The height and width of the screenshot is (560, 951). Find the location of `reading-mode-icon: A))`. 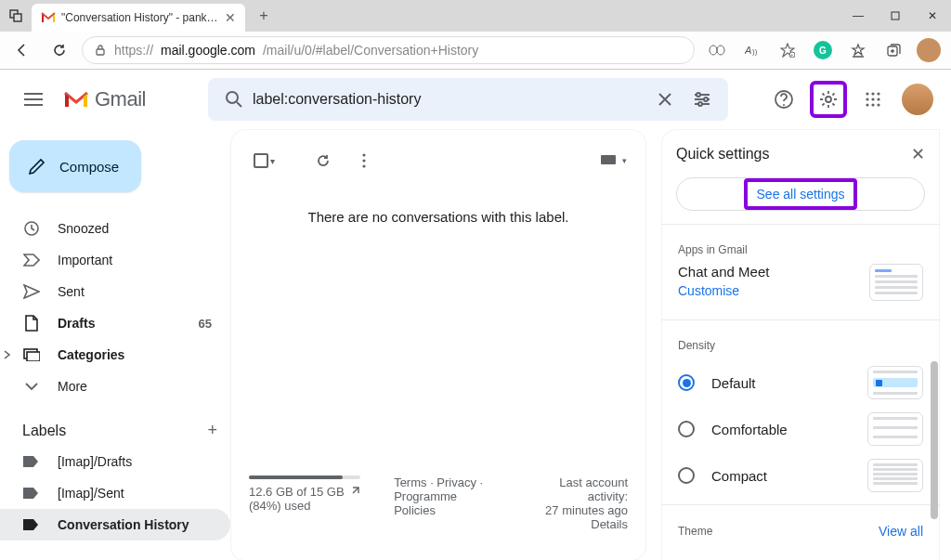

reading-mode-icon: A)) is located at coordinates (752, 50).